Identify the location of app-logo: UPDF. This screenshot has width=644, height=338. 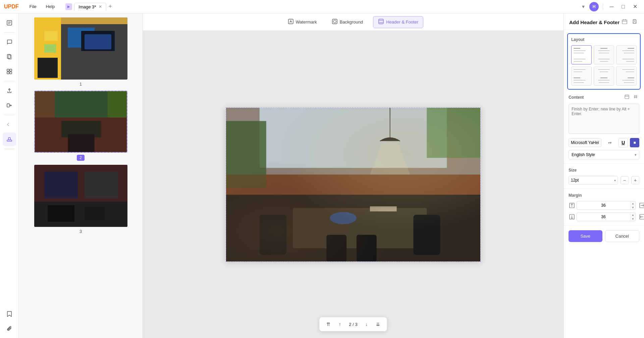
(11, 7).